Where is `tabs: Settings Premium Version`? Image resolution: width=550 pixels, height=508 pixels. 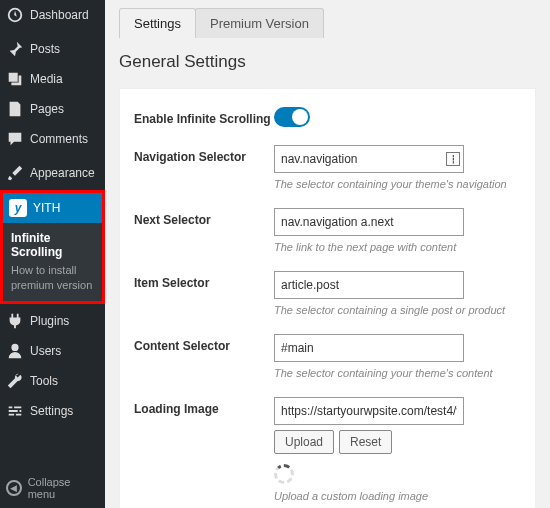
tabs: Settings Premium Version is located at coordinates (328, 23).